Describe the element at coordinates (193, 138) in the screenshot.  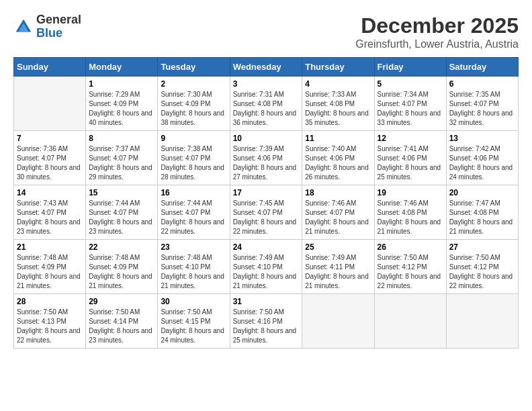
I see `day-number: 9` at that location.